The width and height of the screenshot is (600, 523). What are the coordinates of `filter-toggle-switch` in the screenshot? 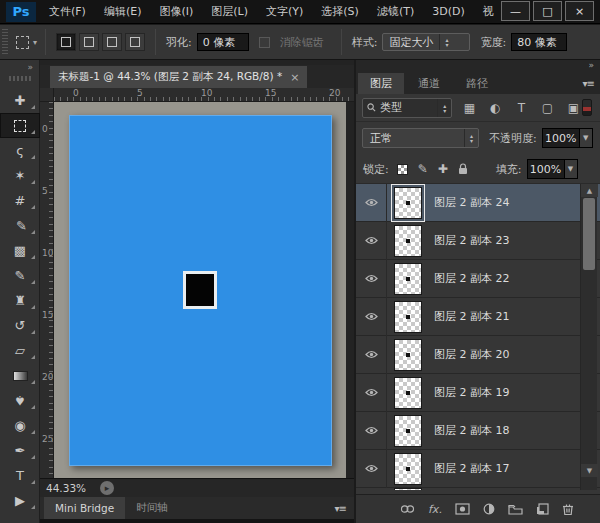 It's located at (587, 108).